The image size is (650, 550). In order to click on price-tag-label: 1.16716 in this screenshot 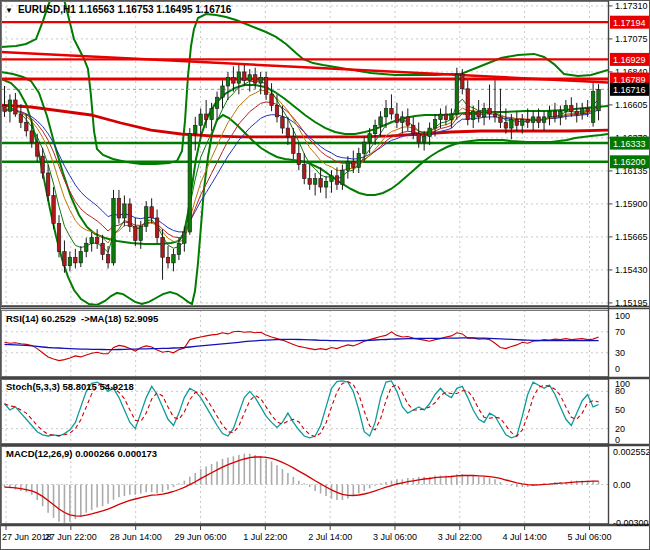, I will do `click(630, 90)`.